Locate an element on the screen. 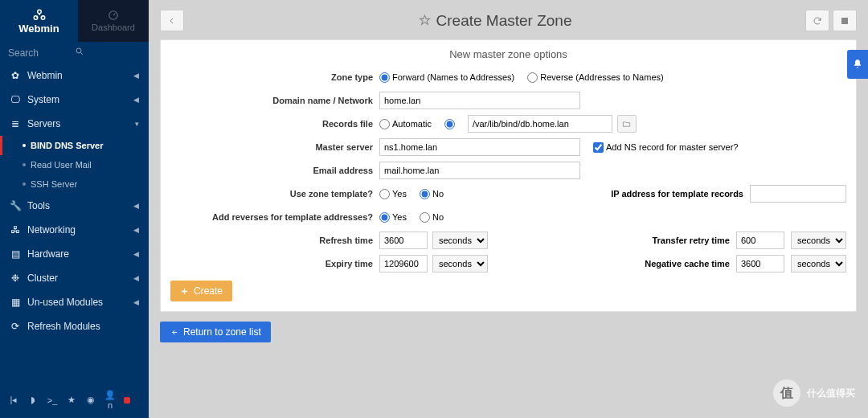 The image size is (868, 418). grid-icon: ▦ is located at coordinates (15, 302).